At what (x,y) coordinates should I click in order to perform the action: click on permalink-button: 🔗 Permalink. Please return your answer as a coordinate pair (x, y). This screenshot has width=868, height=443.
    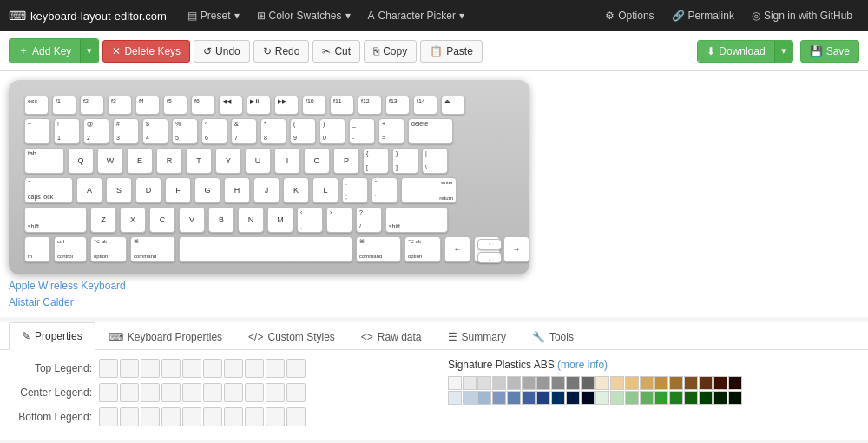
    Looking at the image, I should click on (703, 16).